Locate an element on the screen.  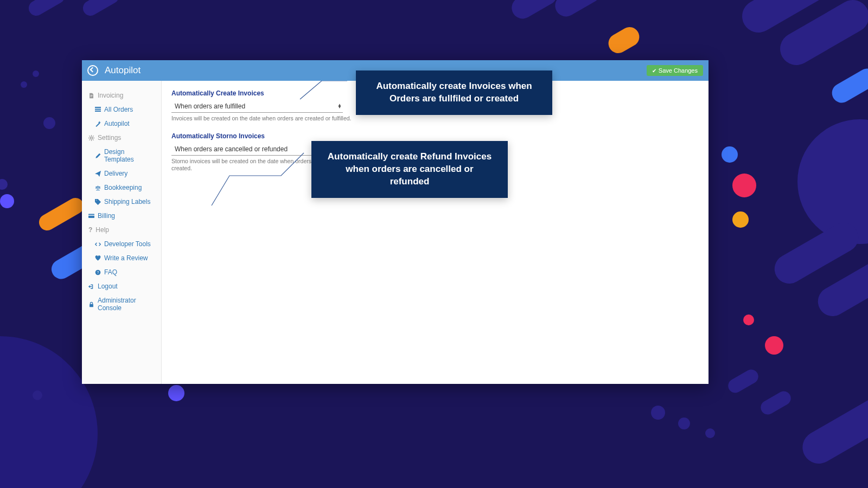
sidebar-item-label: Developer Tools is located at coordinates (127, 244).